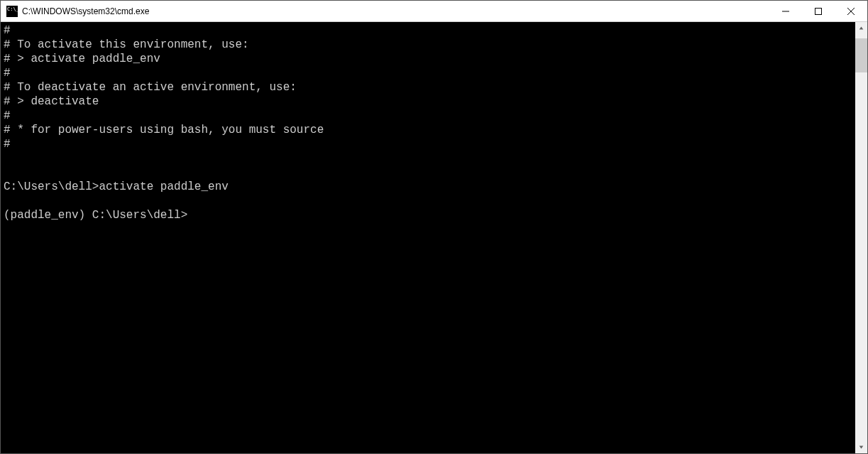 This screenshot has width=868, height=454. I want to click on output-line: # To deactivate an active environment, u…, so click(428, 87).